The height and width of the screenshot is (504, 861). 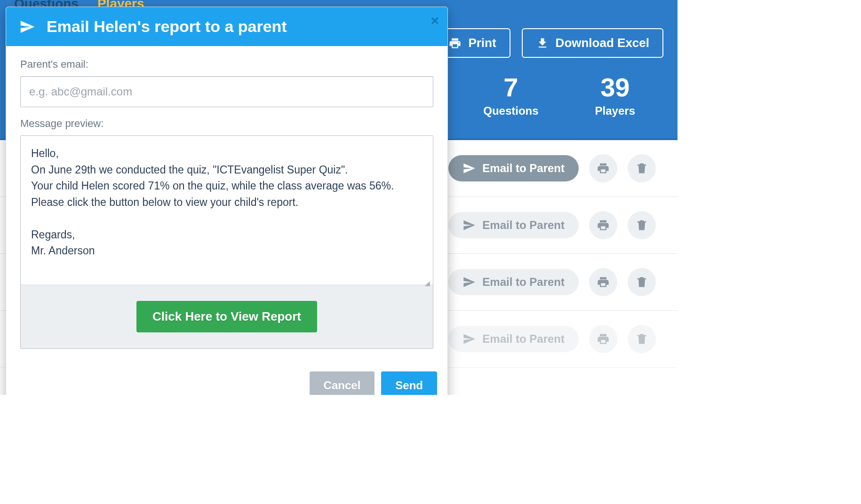 I want to click on message-preview-label: Message preview:, so click(x=227, y=124).